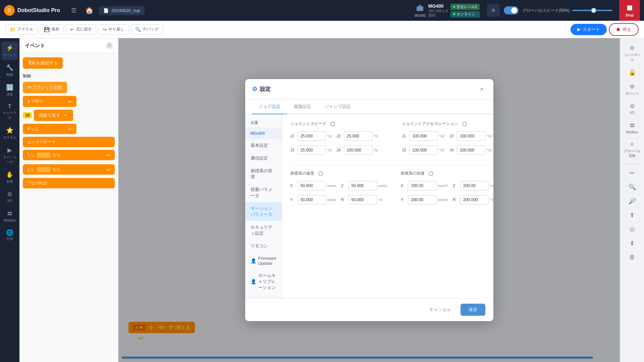  What do you see at coordinates (358, 150) in the screenshot?
I see `js-j4-input` at bounding box center [358, 150].